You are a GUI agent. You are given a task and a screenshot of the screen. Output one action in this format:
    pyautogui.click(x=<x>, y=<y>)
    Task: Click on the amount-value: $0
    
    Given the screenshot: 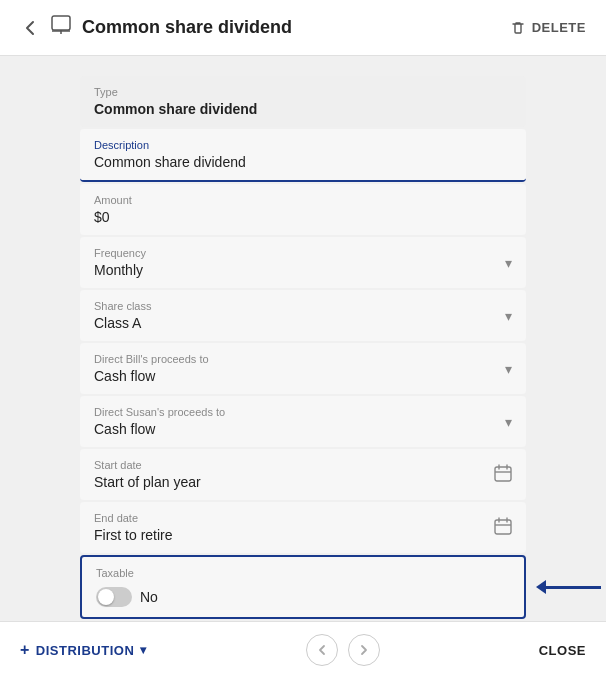 What is the action you would take?
    pyautogui.click(x=303, y=217)
    